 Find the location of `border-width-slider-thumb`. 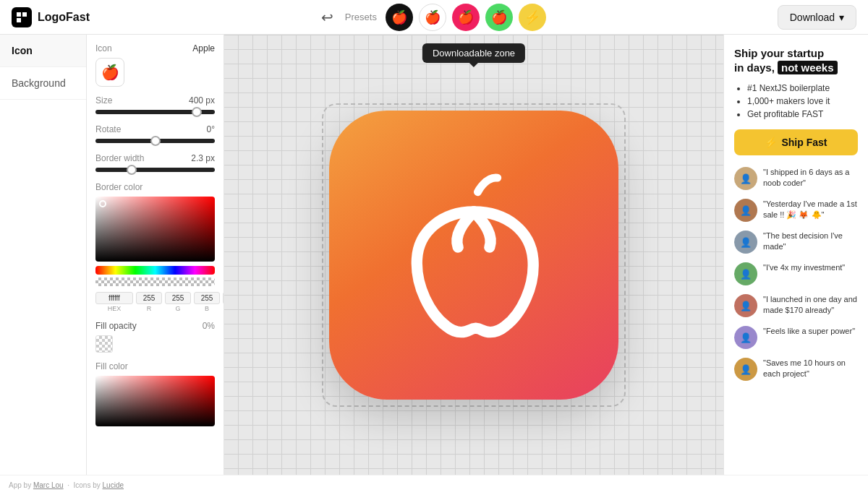

border-width-slider-thumb is located at coordinates (132, 170).